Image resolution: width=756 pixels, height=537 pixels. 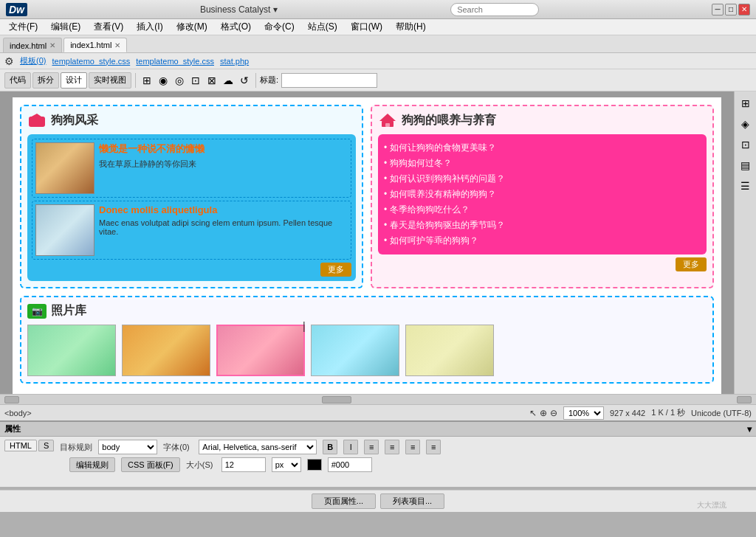 I want to click on menu-format: 格式(O), so click(x=236, y=27).